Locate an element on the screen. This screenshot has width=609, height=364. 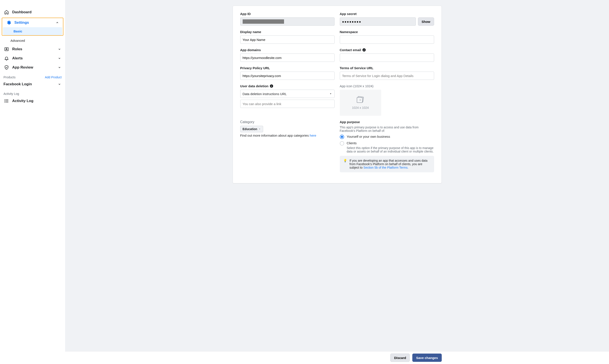
nav-alerts: Alerts is located at coordinates (32, 58).